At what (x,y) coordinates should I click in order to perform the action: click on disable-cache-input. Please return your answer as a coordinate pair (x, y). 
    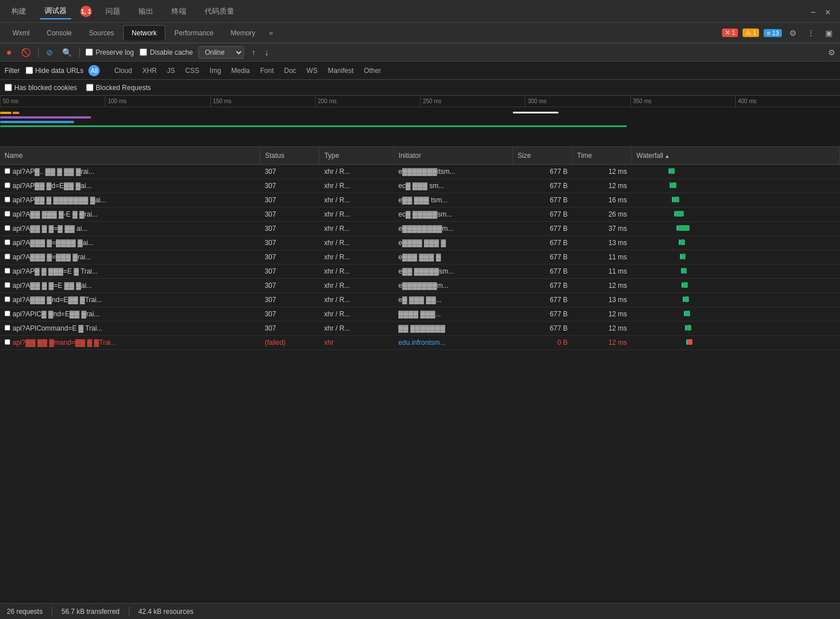
    Looking at the image, I should click on (144, 52).